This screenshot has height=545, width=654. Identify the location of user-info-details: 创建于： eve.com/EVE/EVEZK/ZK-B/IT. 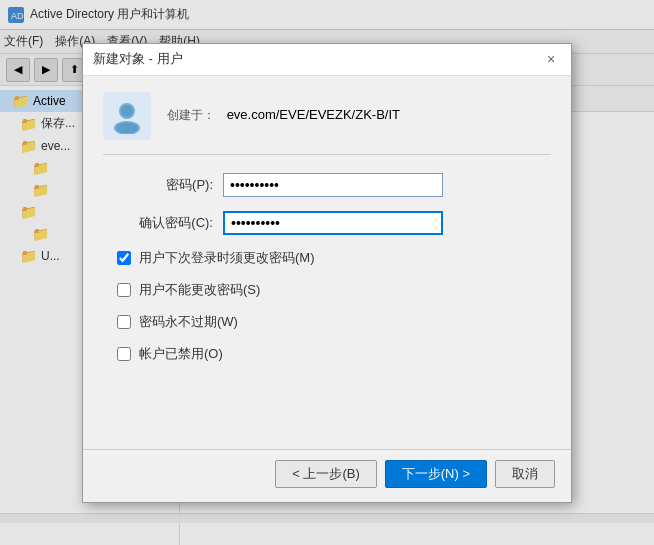
(284, 116).